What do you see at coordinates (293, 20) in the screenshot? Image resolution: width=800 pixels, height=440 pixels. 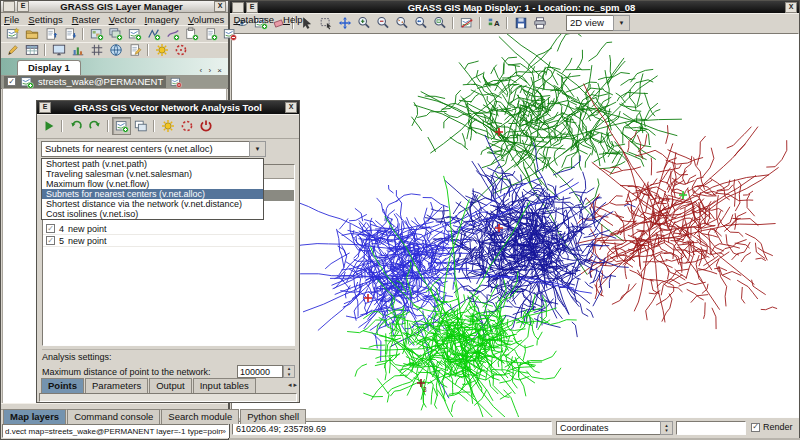 I see `menu-help: Help` at bounding box center [293, 20].